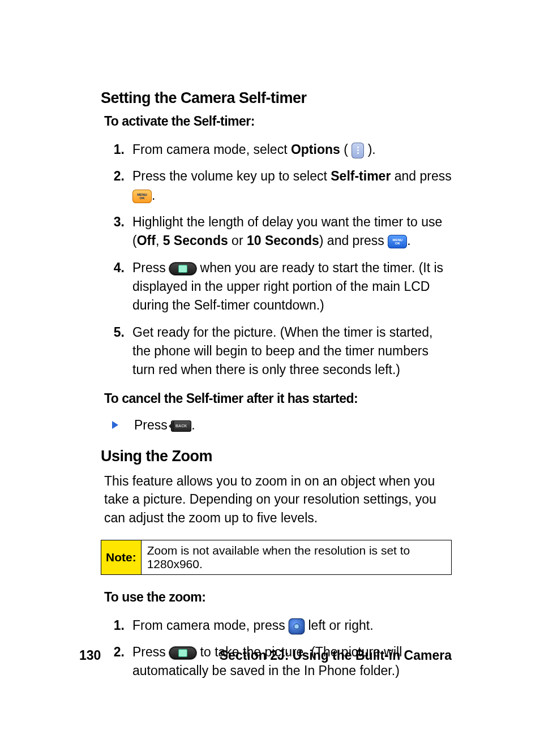 The image size is (540, 756). Describe the element at coordinates (278, 500) in the screenshot. I see `zoom-description: This feature allows you to zoom in on an…` at that location.